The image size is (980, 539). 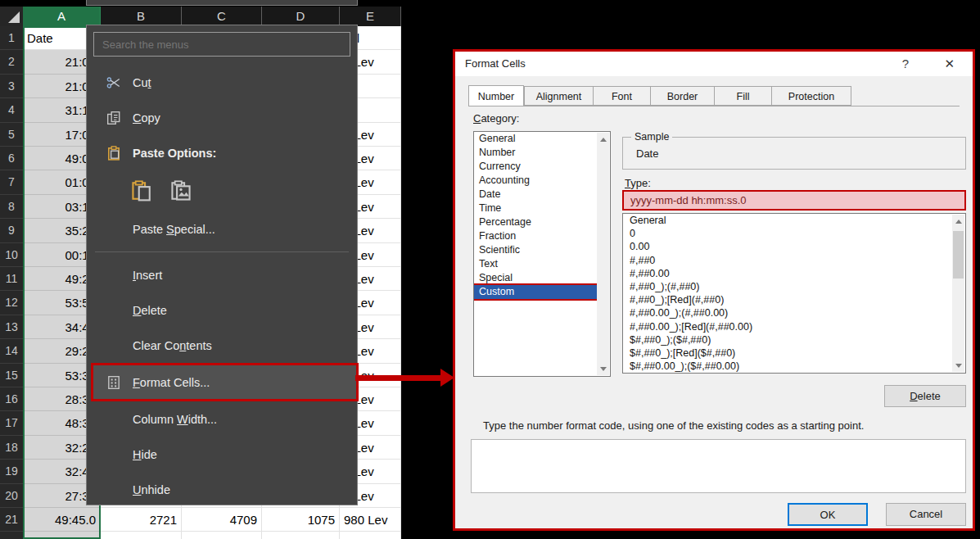 What do you see at coordinates (11, 496) in the screenshot?
I see `row-header-20: 20` at bounding box center [11, 496].